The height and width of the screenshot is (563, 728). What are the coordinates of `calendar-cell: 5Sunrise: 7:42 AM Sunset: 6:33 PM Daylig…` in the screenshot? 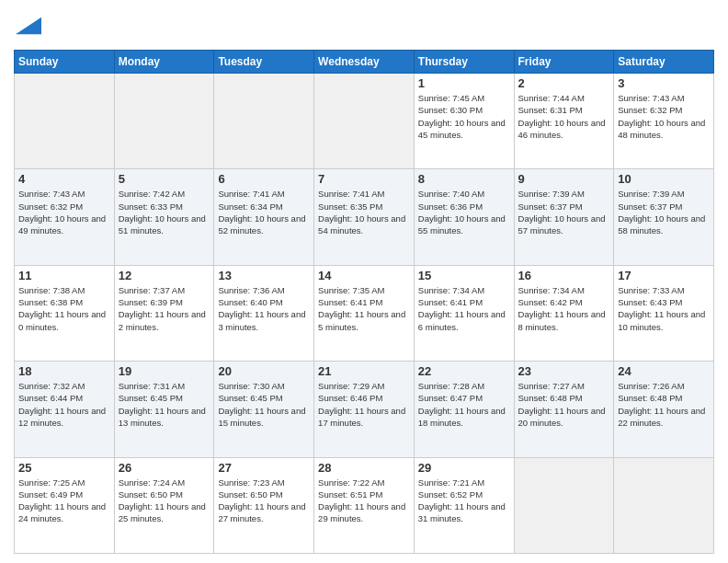 It's located at (164, 217).